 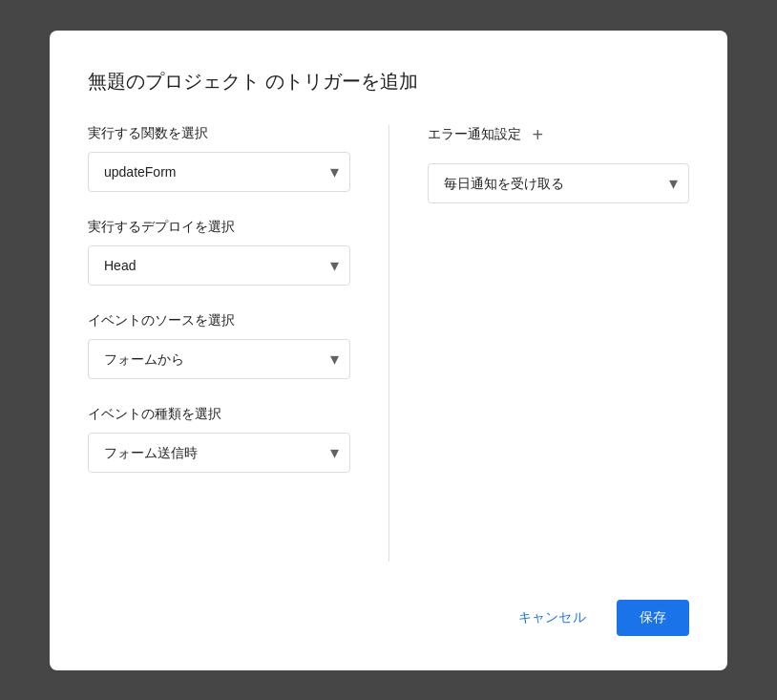 I want to click on function-label: 実行する関数を選択, so click(x=220, y=134).